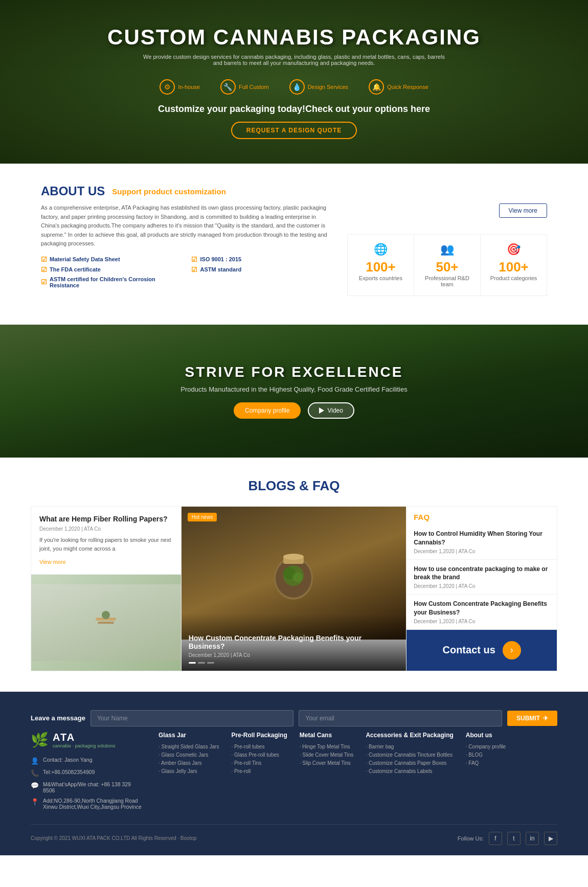 This screenshot has height=887, width=588. What do you see at coordinates (409, 754) in the screenshot?
I see `footer-col-accessories: Accessories & Exit Packaging · Barrier b…` at bounding box center [409, 754].